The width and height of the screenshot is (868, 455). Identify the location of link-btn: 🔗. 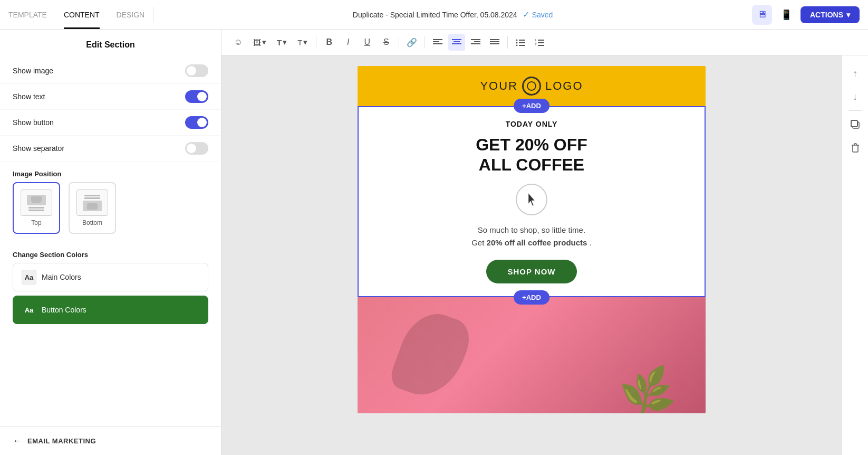
(412, 42).